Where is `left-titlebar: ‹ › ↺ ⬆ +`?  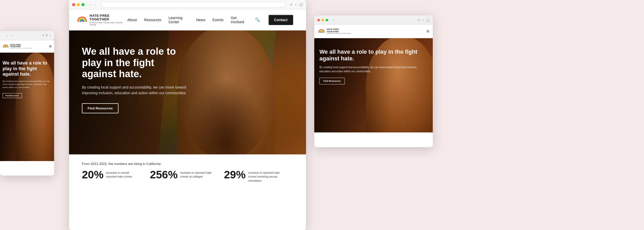
left-titlebar: ‹ › ↺ ⬆ + is located at coordinates (27, 36).